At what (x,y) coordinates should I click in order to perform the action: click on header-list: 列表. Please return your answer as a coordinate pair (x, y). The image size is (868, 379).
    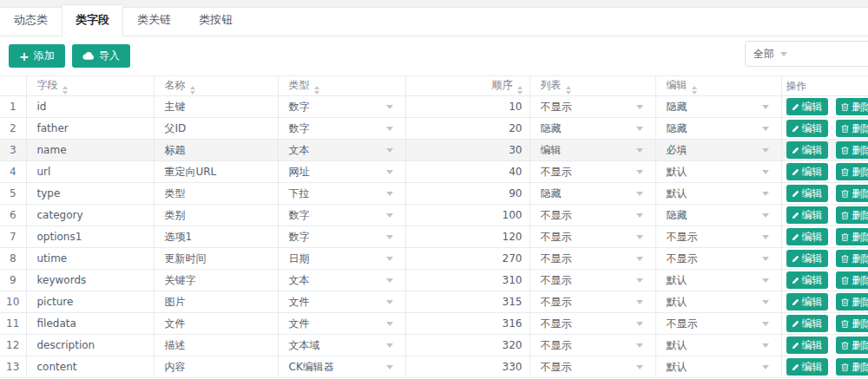
    Looking at the image, I should click on (592, 87).